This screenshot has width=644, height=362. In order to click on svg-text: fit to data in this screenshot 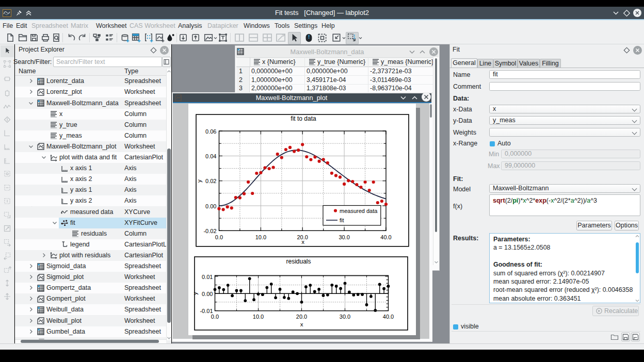, I will do `click(303, 119)`.